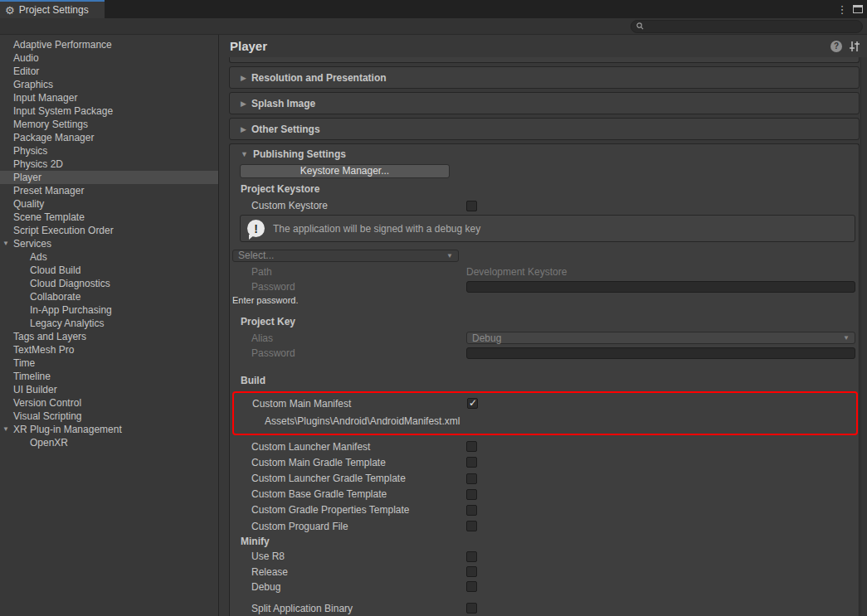  What do you see at coordinates (470, 9) in the screenshot?
I see `tabbar-spacer` at bounding box center [470, 9].